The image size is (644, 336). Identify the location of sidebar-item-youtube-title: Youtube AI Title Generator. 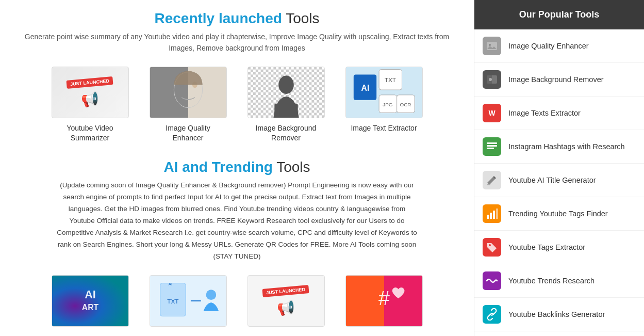
(559, 181).